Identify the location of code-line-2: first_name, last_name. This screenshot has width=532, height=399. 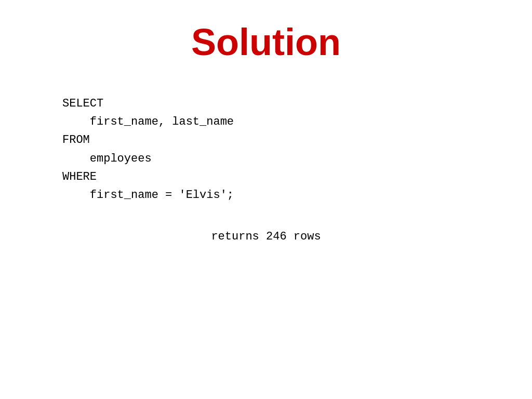
(266, 122).